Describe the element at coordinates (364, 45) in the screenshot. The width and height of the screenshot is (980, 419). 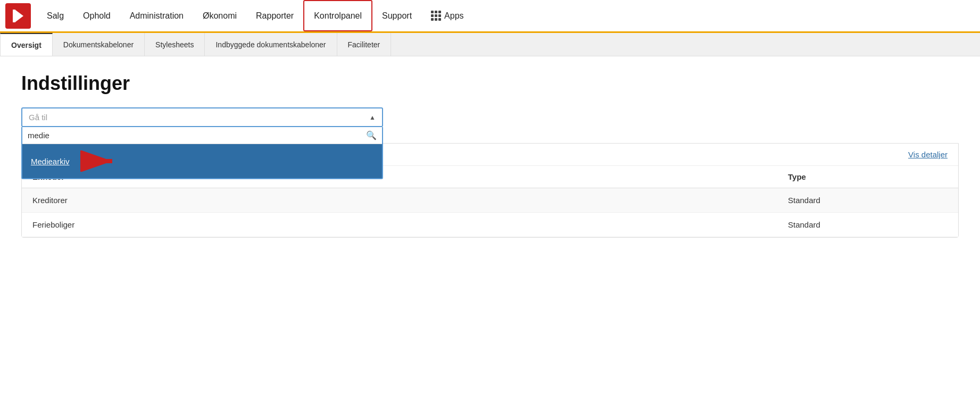
I see `subnav-item-faciliteter: Faciliteter` at that location.